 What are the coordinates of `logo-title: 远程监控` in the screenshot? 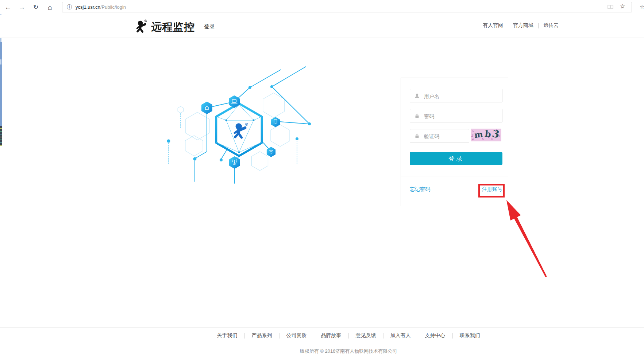 It's located at (173, 27).